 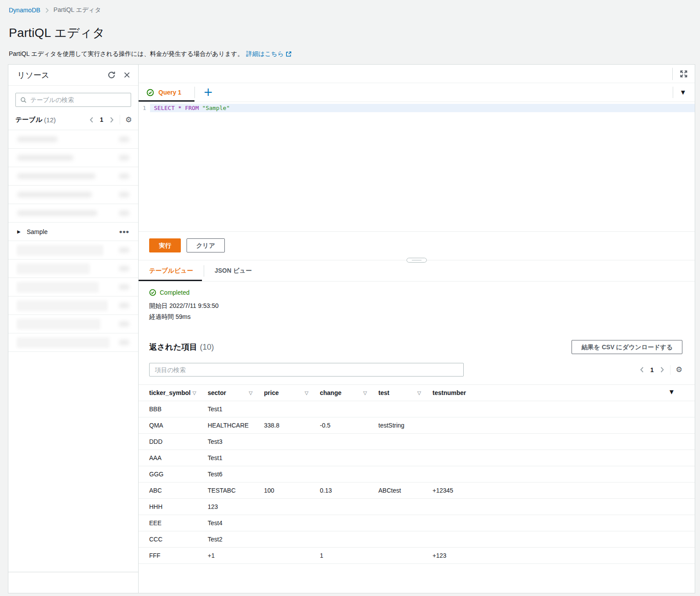 What do you see at coordinates (627, 347) in the screenshot?
I see `download-csv-button: 結果を CSV にダウンロードする` at bounding box center [627, 347].